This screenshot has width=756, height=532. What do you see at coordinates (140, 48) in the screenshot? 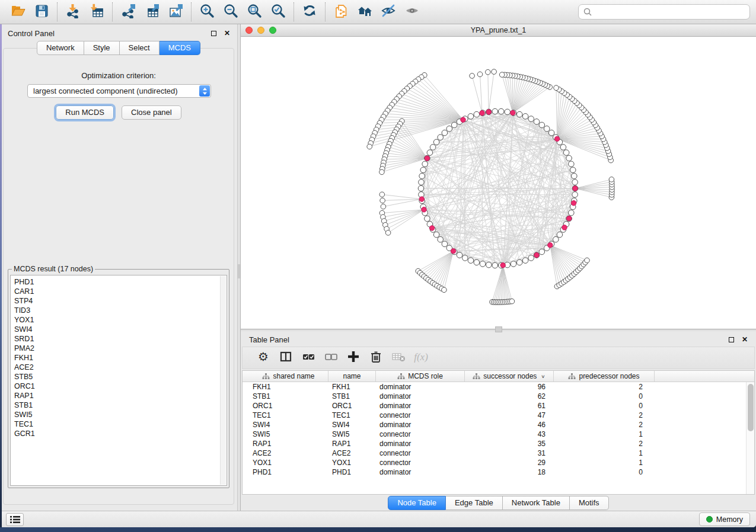
I see `tab-select: Select` at bounding box center [140, 48].